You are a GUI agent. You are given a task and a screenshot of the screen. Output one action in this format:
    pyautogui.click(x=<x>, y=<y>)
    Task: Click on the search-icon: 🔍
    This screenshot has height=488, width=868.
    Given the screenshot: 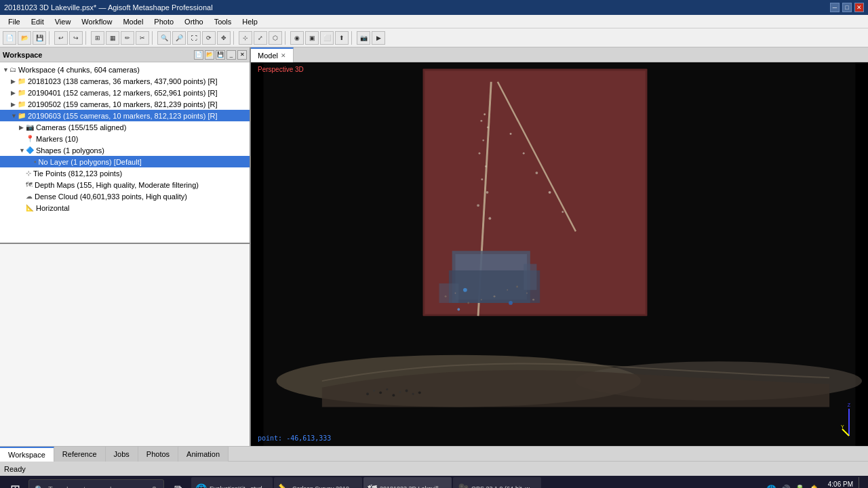 What is the action you would take?
    pyautogui.click(x=39, y=487)
    